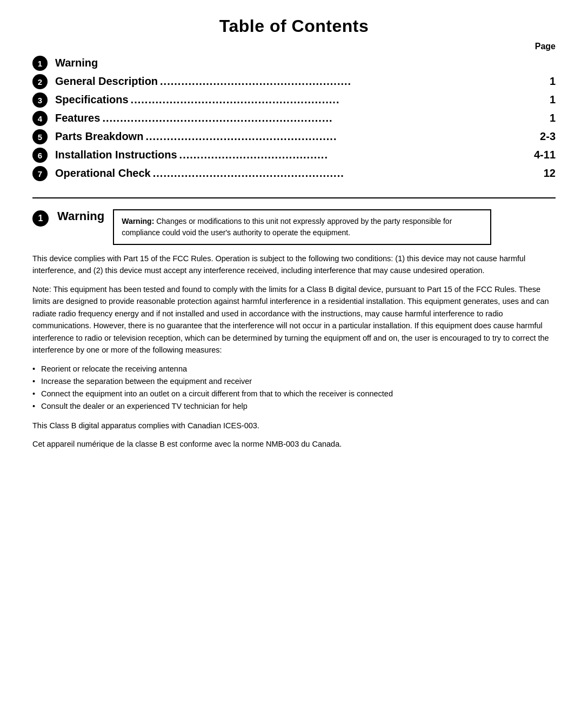 Image resolution: width=588 pixels, height=703 pixels. I want to click on bullet-item-1: Reorient or relocate the receiving anten…, so click(294, 369).